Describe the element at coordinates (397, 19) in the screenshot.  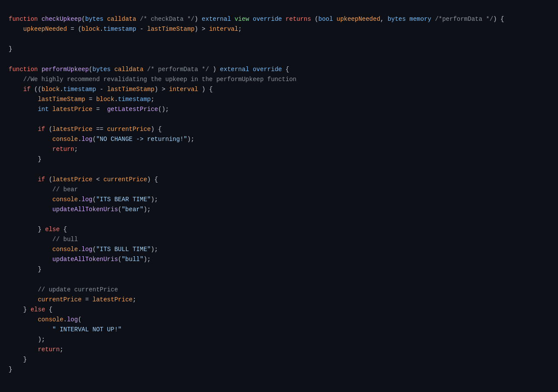
I see `type-bytes-2: bytes` at that location.